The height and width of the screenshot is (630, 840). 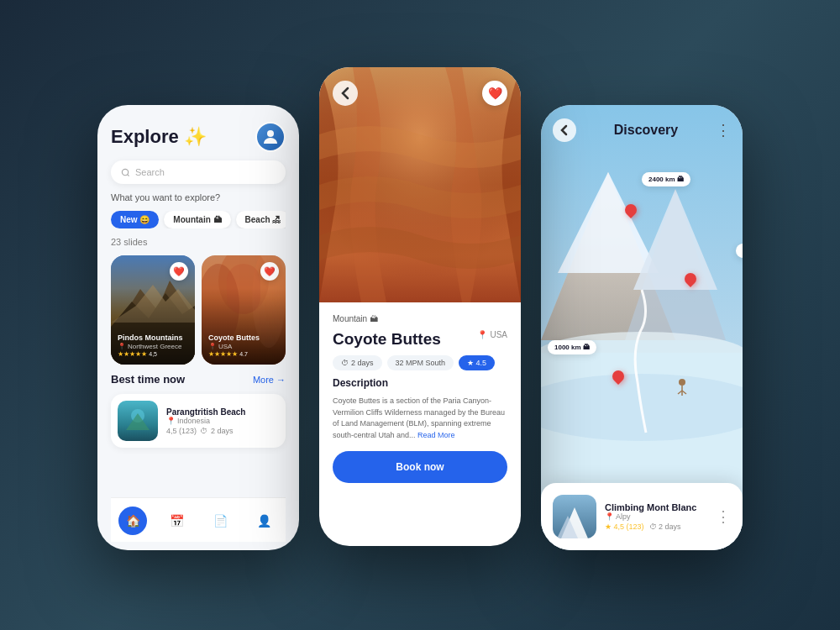 I want to click on card-info-pindos: Pindos Mountains 📍Northwest Greece ★★★★★…, so click(x=150, y=346).